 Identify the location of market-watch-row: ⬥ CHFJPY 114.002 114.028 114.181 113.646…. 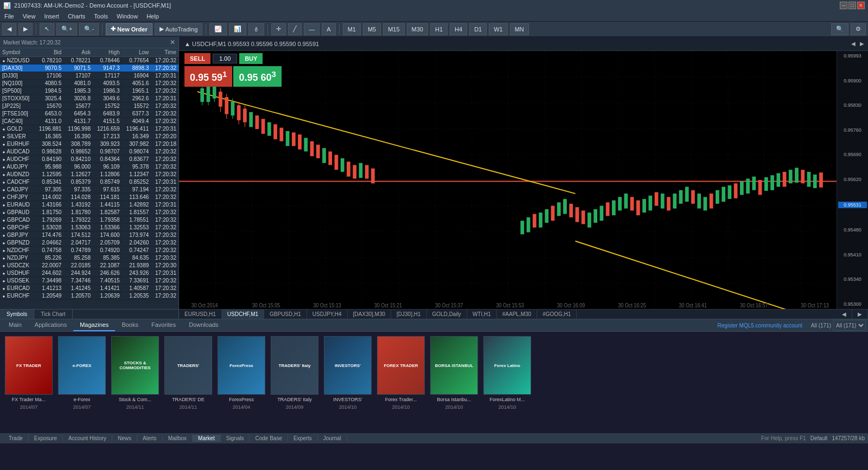
(89, 197).